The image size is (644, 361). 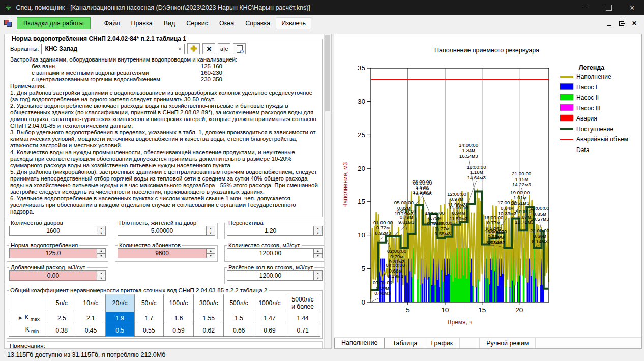 What do you see at coordinates (28, 303) in the screenshot?
I see `table-header-cell` at bounding box center [28, 303].